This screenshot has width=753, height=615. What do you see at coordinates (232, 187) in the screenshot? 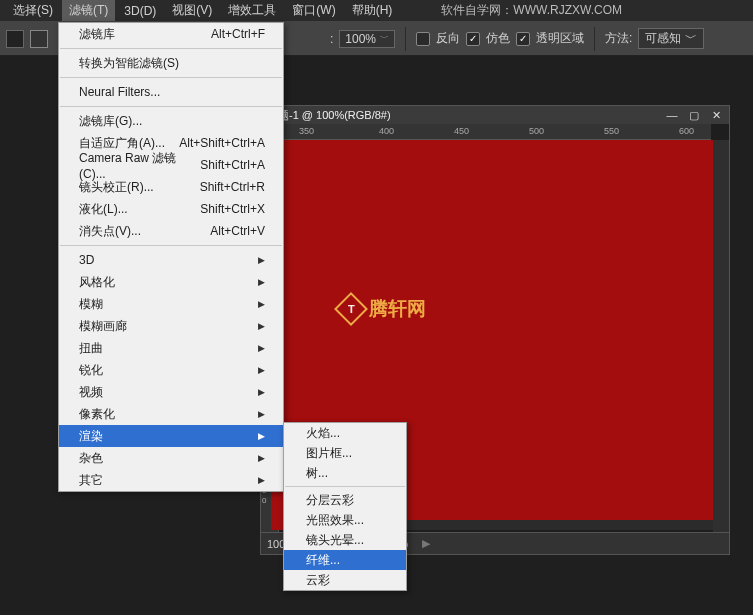
I see `shortcut: Shift+Ctrl+R` at bounding box center [232, 187].